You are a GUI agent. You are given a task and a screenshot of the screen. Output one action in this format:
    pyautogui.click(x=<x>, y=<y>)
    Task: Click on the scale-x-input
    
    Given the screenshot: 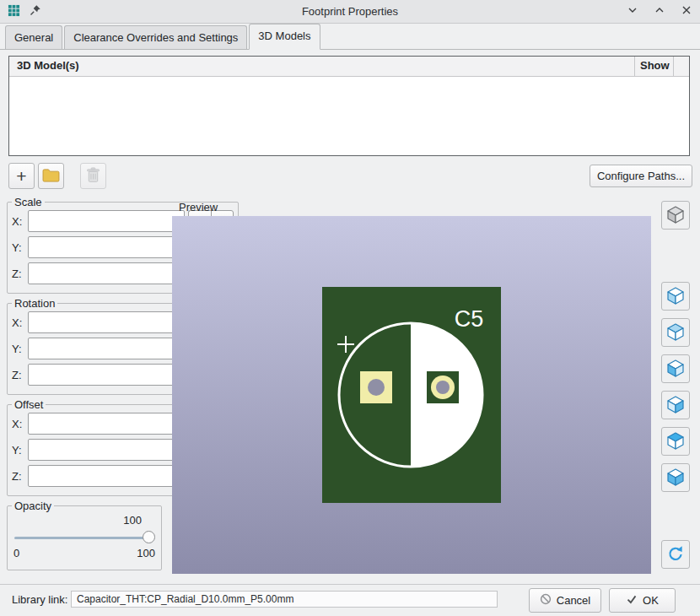 What is the action you would take?
    pyautogui.click(x=106, y=221)
    